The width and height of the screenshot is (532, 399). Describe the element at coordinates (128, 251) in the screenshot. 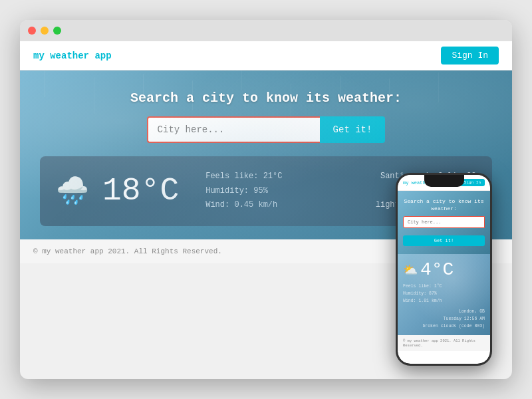

I see `footer-text: © my weather app 2021. All Rights Reserv…` at that location.